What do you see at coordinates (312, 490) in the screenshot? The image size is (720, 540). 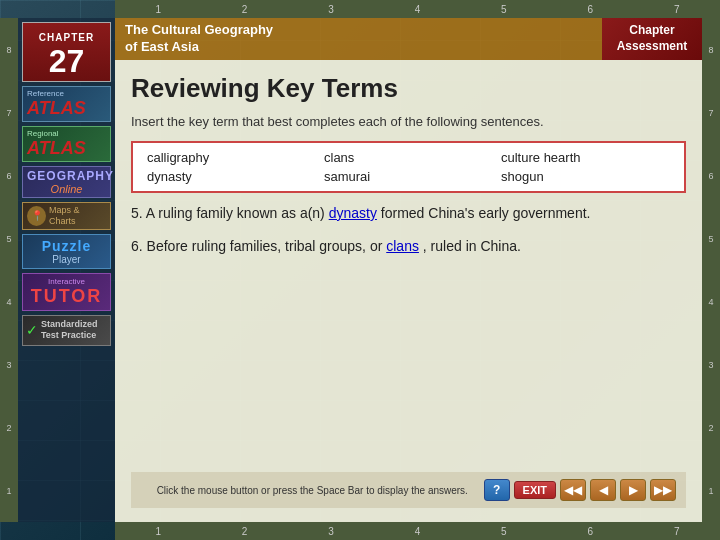 I see `click-instruction: Click the mouse button or press the Spac…` at bounding box center [312, 490].